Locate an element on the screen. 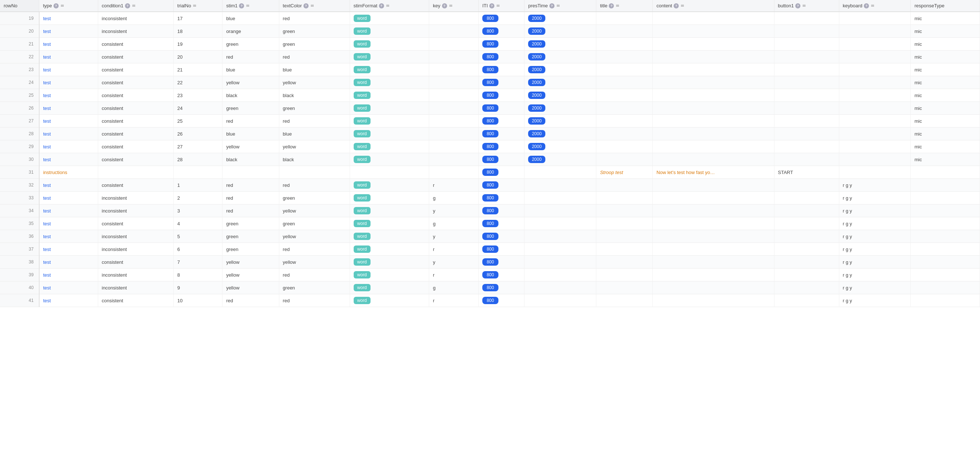  key-info-icon: ? is located at coordinates (444, 6).